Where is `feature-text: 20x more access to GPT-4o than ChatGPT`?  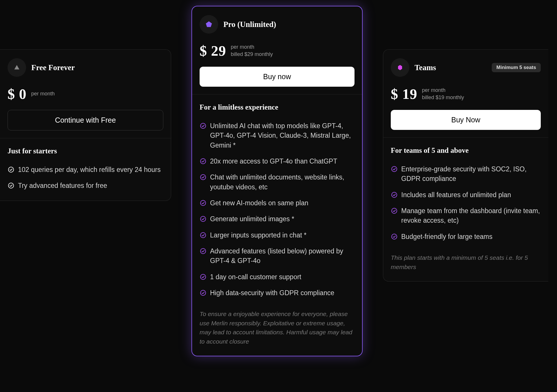 feature-text: 20x more access to GPT-4o than ChatGPT is located at coordinates (274, 161).